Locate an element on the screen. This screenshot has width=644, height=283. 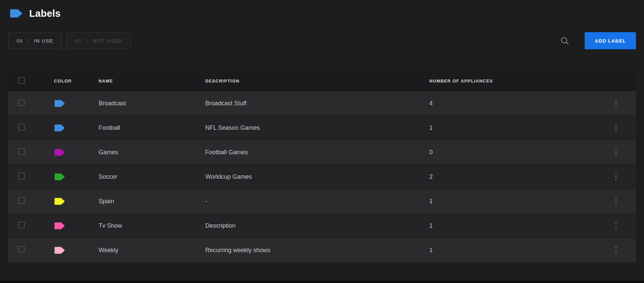
row-description: Recurring weekly shows is located at coordinates (316, 250).